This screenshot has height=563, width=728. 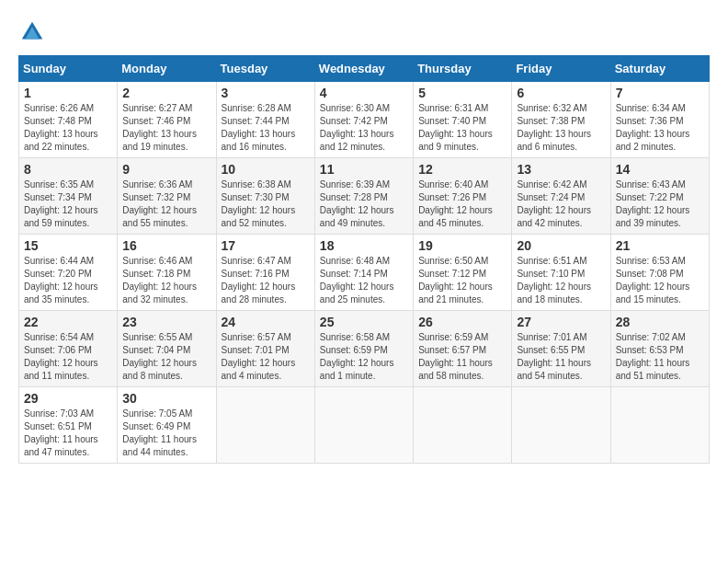 What do you see at coordinates (68, 425) in the screenshot?
I see `calendar-day-cell: 29Sunrise: 7:03 AMSunset: 6:51 PMDayligh…` at bounding box center [68, 425].